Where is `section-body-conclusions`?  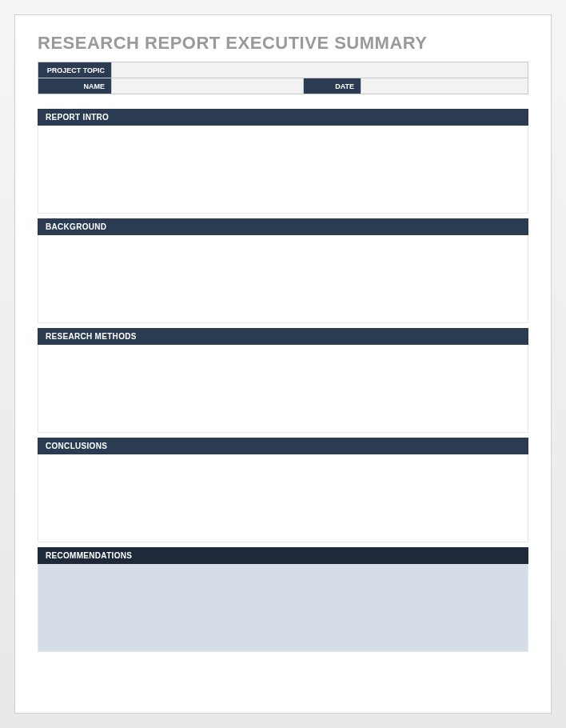 section-body-conclusions is located at coordinates (283, 498).